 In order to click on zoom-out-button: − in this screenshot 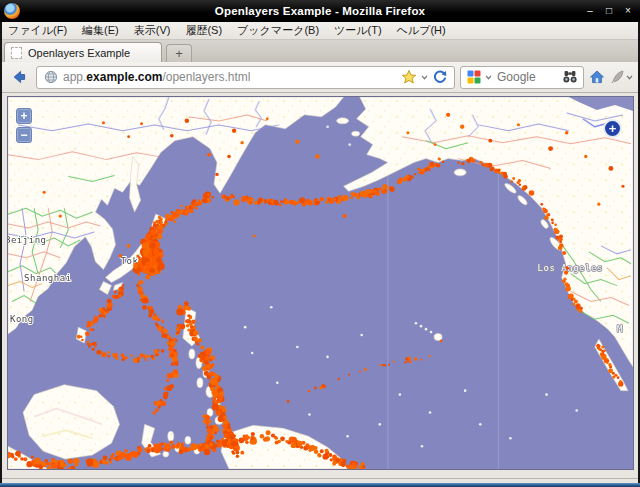, I will do `click(24, 135)`.